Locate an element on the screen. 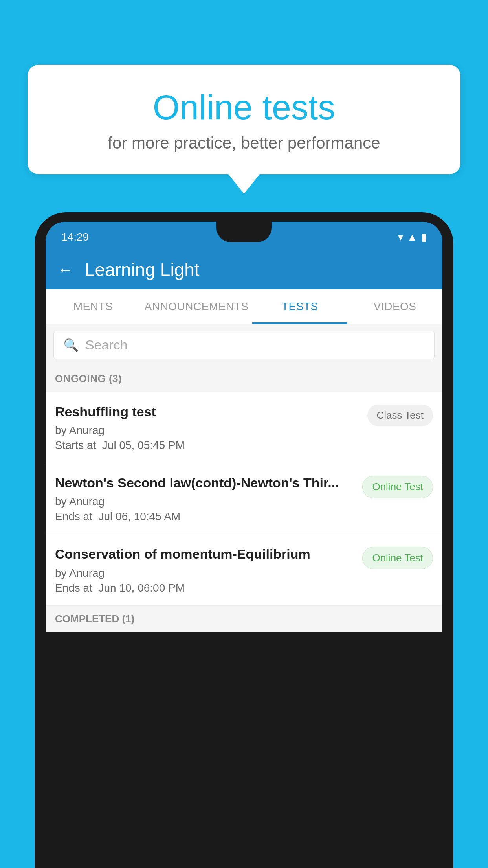 The width and height of the screenshot is (488, 868). search-container: 🔍 Search is located at coordinates (244, 345).